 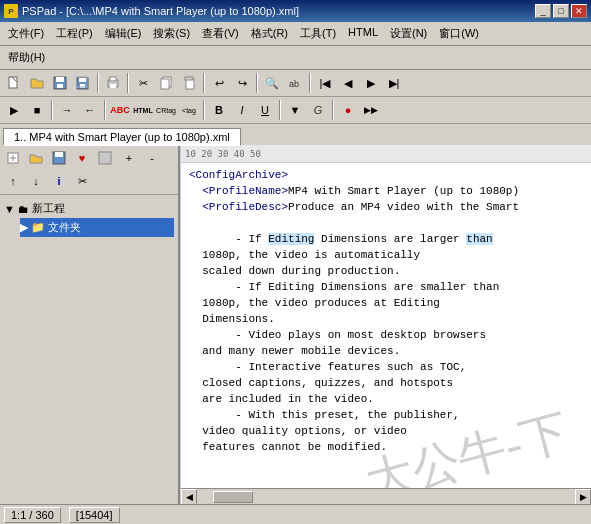 I want to click on close-button: ✕, so click(x=579, y=11).